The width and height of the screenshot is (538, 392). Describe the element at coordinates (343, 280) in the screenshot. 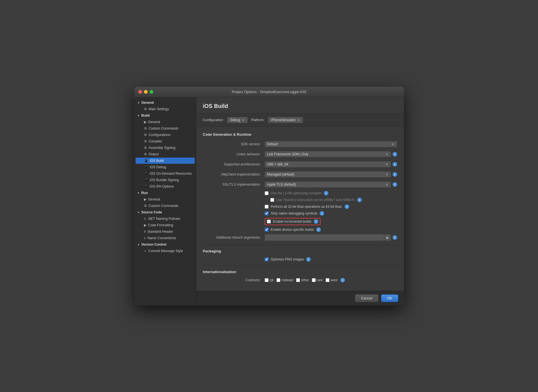

I see `codesets-info-icon: i` at that location.